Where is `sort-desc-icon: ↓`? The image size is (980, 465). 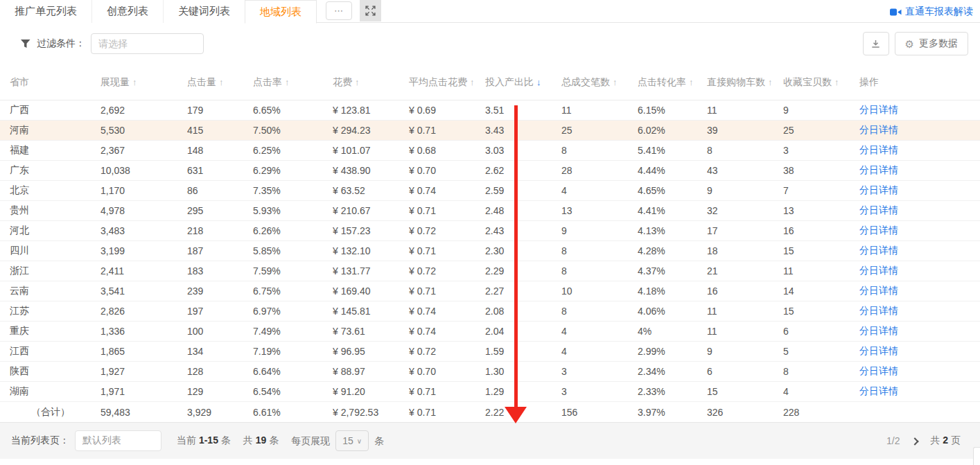
sort-desc-icon: ↓ is located at coordinates (539, 82).